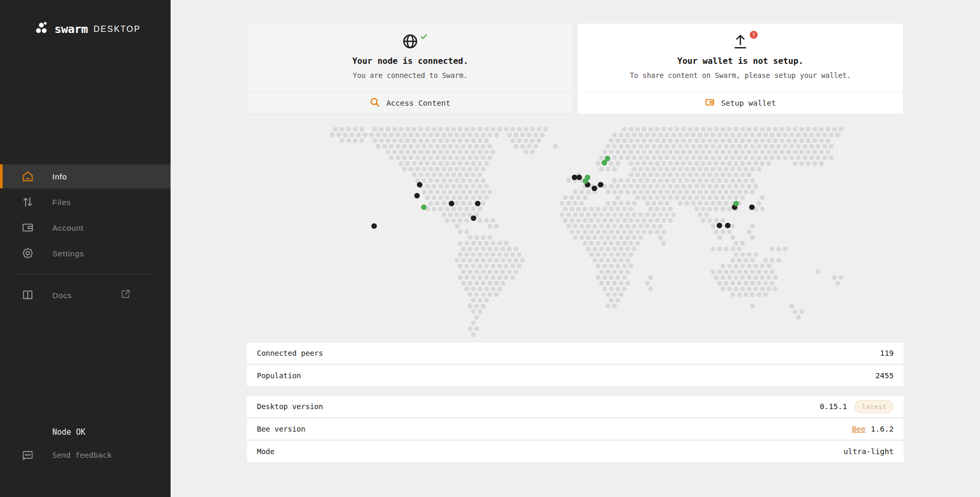 Image resolution: width=980 pixels, height=497 pixels. Describe the element at coordinates (580, 178) in the screenshot. I see `peer-dot` at that location.